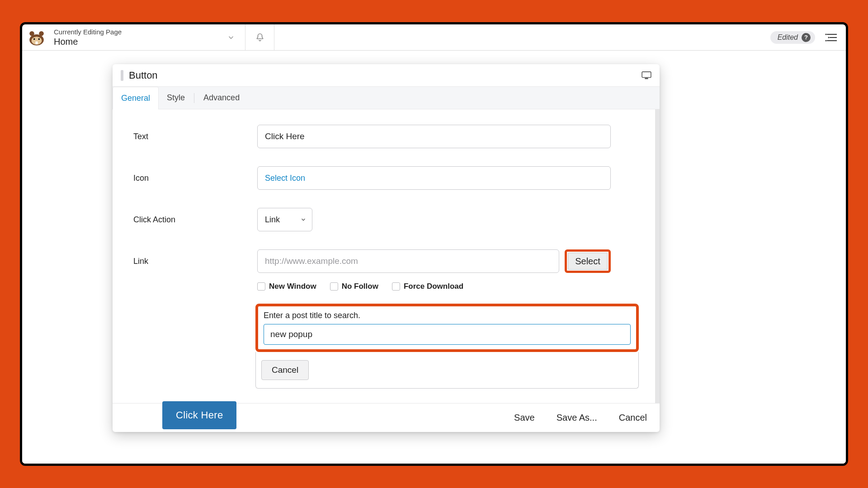 The image size is (868, 488). I want to click on panel-title: Button, so click(143, 75).